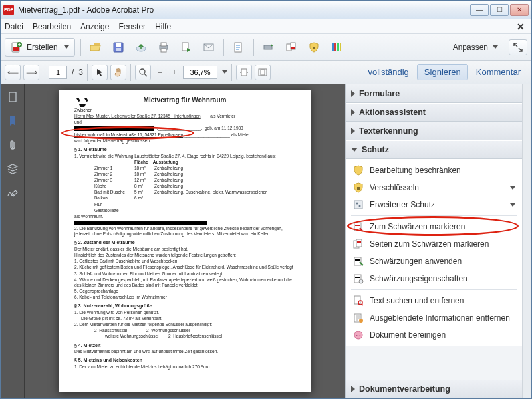 This screenshot has height=399, width=532. What do you see at coordinates (200, 72) in the screenshot?
I see `zoom-input` at bounding box center [200, 72].